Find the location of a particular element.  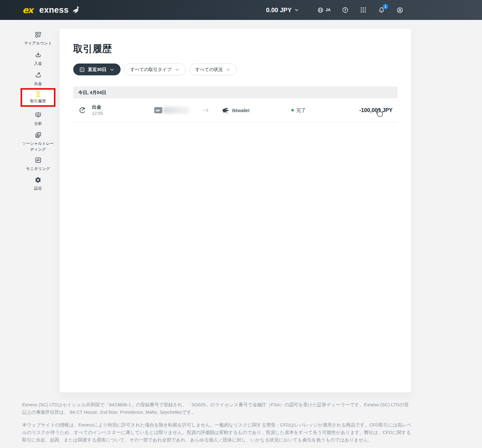

transaction-time: 12:55 is located at coordinates (97, 113).